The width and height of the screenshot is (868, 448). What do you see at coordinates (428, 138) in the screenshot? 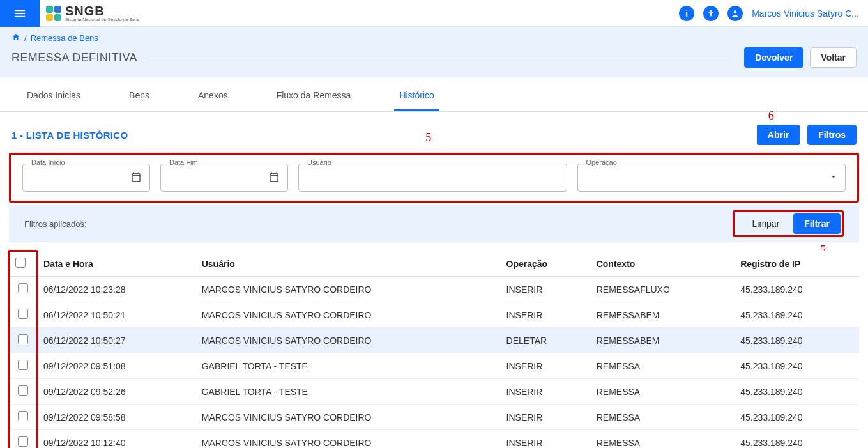
I see `annotation-5-top: 5` at bounding box center [428, 138].